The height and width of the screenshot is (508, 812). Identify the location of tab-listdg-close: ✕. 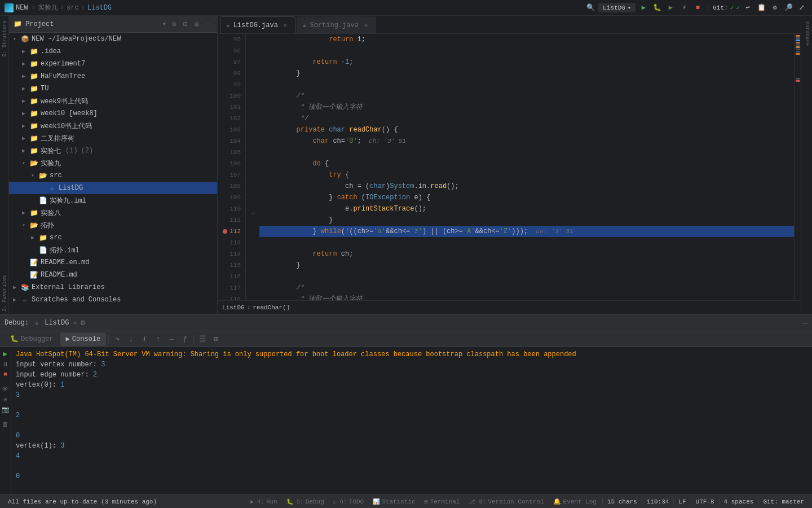
(285, 25).